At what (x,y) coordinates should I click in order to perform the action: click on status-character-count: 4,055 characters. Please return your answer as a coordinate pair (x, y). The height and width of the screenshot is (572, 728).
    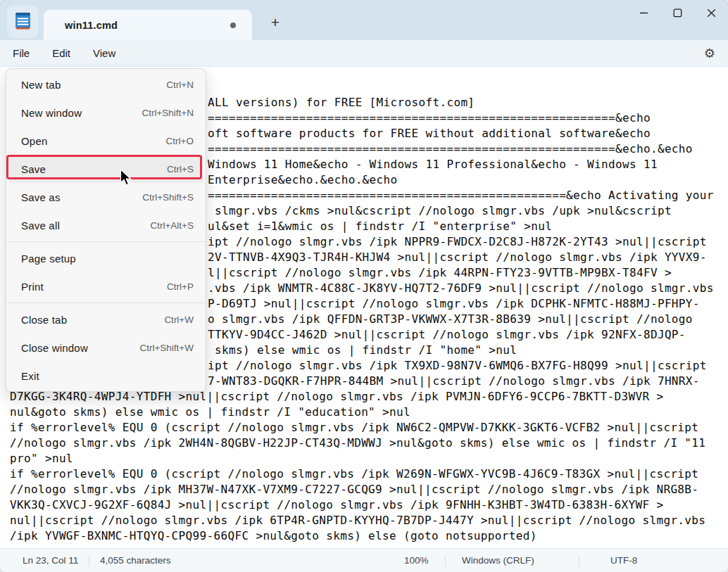
    Looking at the image, I should click on (135, 560).